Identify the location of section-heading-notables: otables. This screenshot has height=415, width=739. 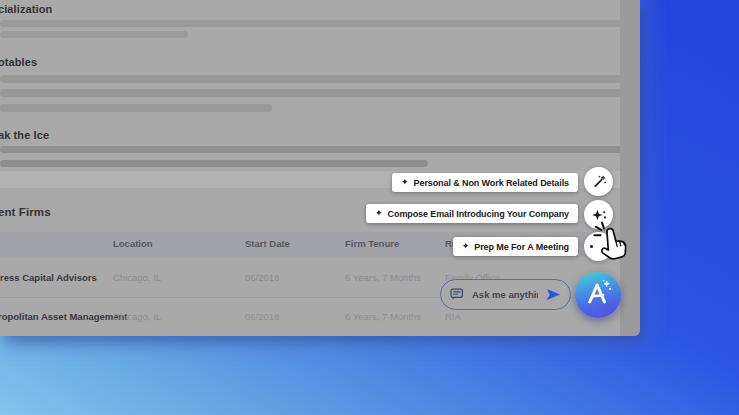
(18, 62).